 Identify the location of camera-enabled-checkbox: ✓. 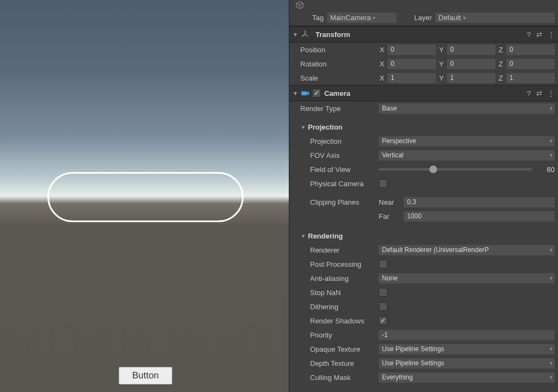
(317, 93).